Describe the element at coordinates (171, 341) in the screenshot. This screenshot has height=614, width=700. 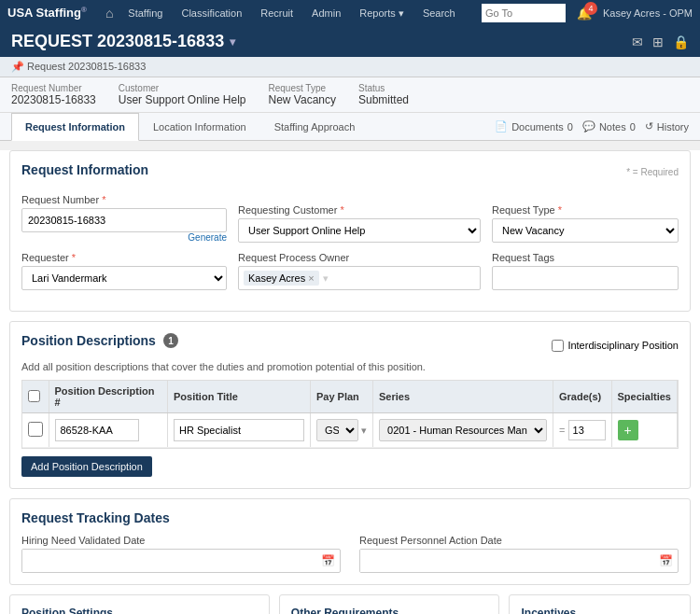
I see `position-count-badge: 1` at that location.